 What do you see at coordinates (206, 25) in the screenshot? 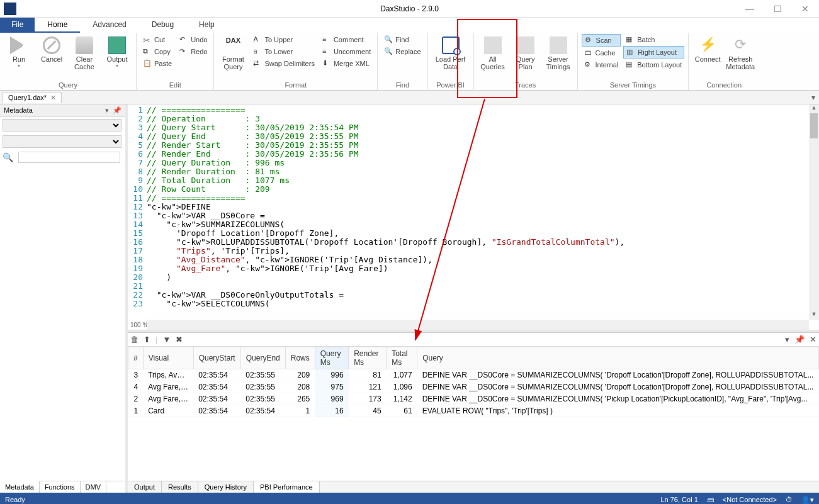
I see `tab-help: Help` at bounding box center [206, 25].